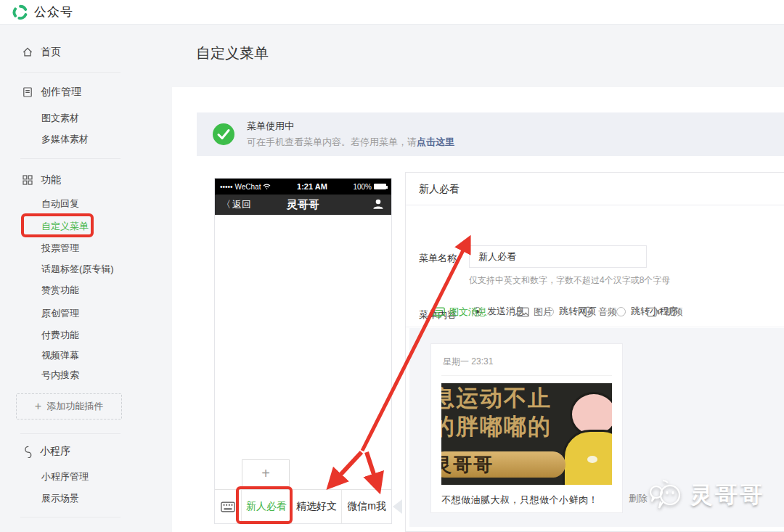 The height and width of the screenshot is (532, 784). Describe the element at coordinates (60, 204) in the screenshot. I see `sidebar-item-auto-reply: 自动回复` at that location.